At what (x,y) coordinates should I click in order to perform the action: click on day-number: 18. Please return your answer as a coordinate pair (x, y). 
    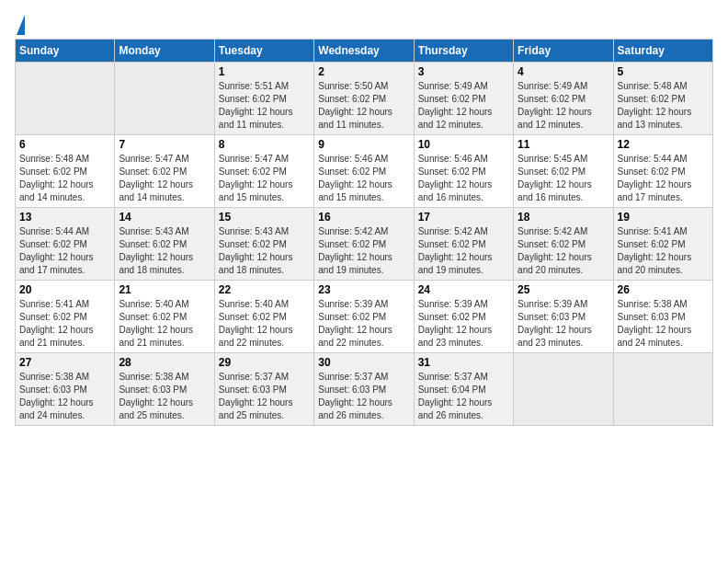
    Looking at the image, I should click on (563, 217).